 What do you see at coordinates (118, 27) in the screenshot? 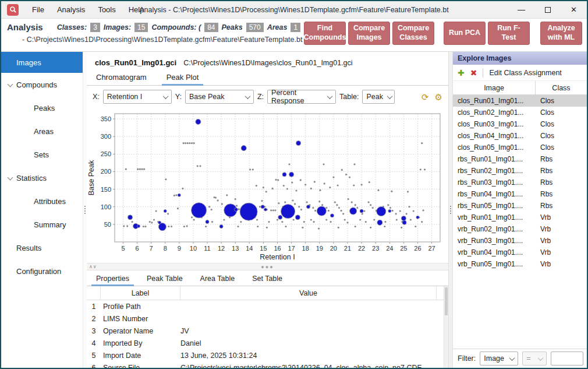
I see `stat-label: Images:` at bounding box center [118, 27].